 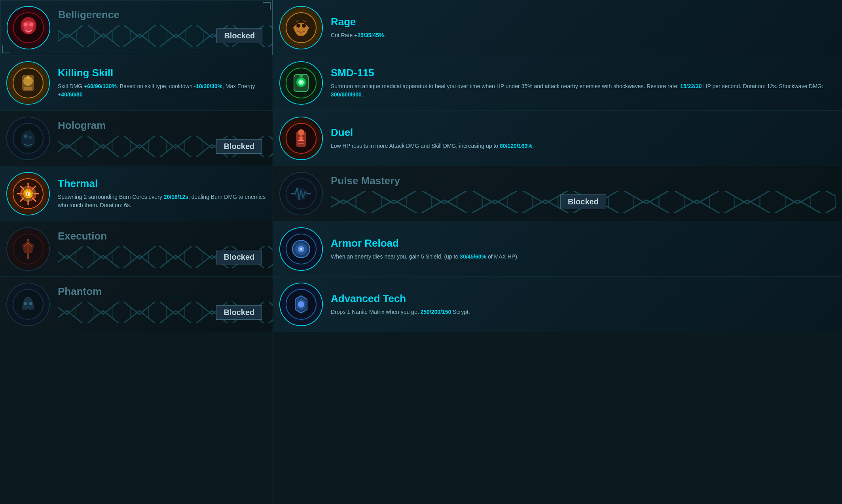 I want to click on icon-rage, so click(x=301, y=28).